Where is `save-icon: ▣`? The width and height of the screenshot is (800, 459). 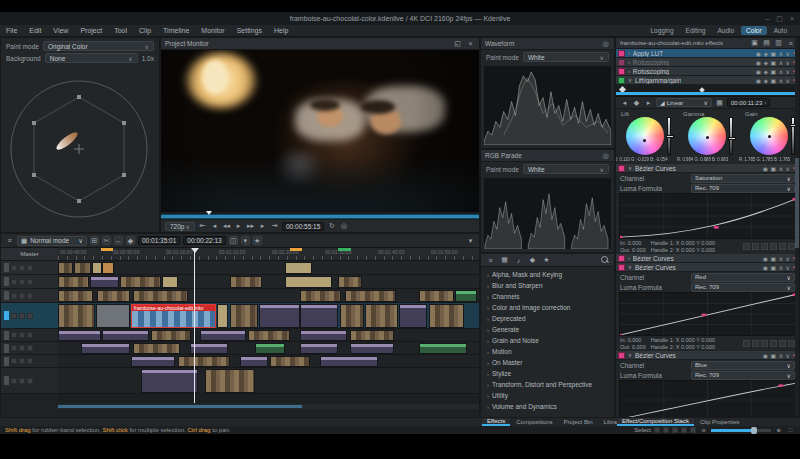 save-icon: ▣ is located at coordinates (774, 80).